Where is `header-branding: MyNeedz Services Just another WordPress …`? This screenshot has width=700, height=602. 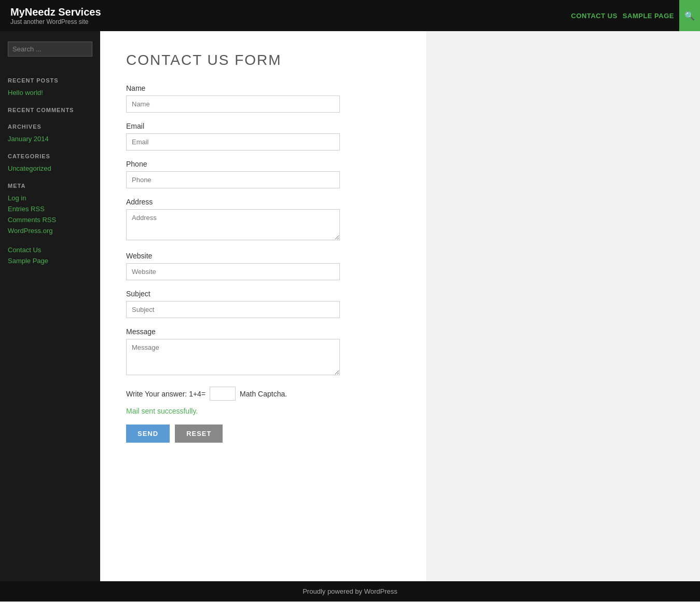 header-branding: MyNeedz Services Just another WordPress … is located at coordinates (56, 16).